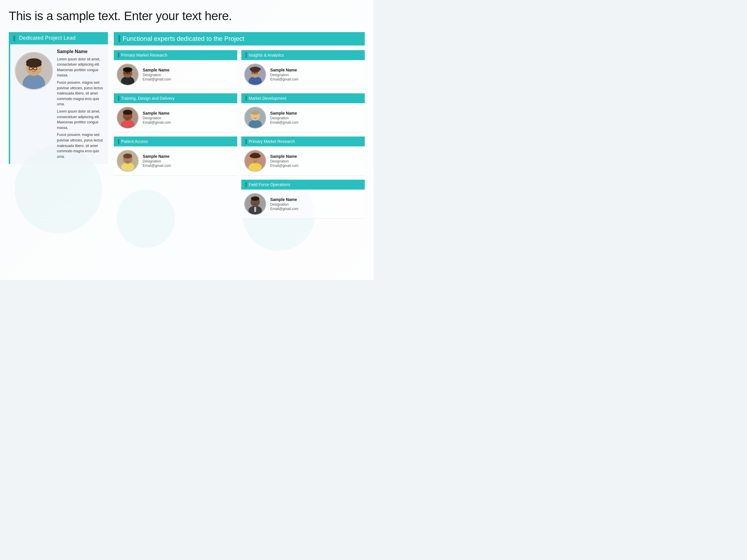 The height and width of the screenshot is (560, 747). I want to click on functional-experts-header: Functional experts dedicated to the Proj…, so click(239, 39).